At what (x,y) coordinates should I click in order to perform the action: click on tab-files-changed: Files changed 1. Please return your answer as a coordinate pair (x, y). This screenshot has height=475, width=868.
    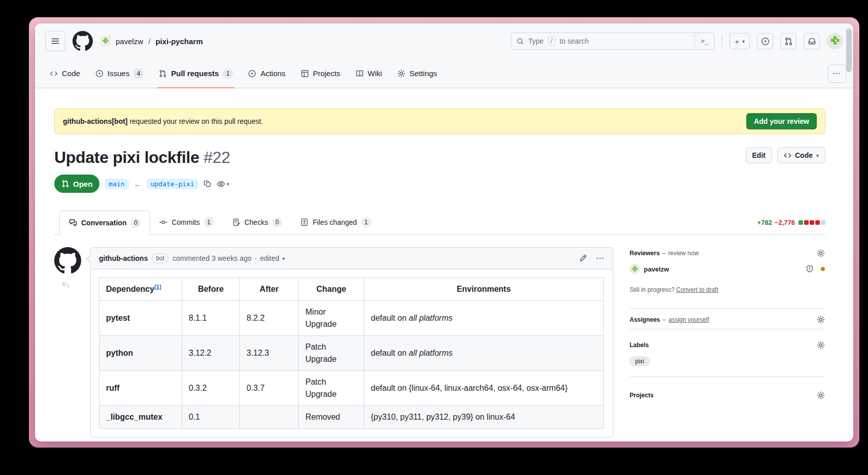
    Looking at the image, I should click on (336, 222).